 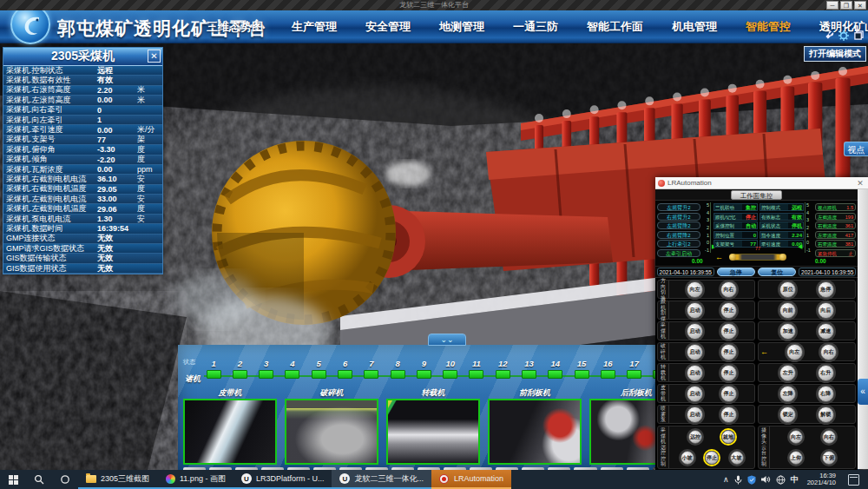 I want to click on 解锁-button: 解锁, so click(x=826, y=415).